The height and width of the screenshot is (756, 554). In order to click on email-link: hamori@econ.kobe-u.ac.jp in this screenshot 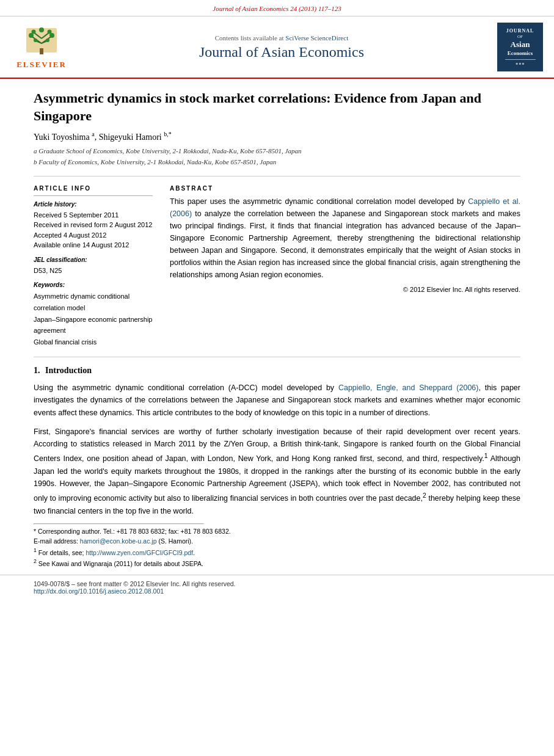, I will do `click(118, 541)`.